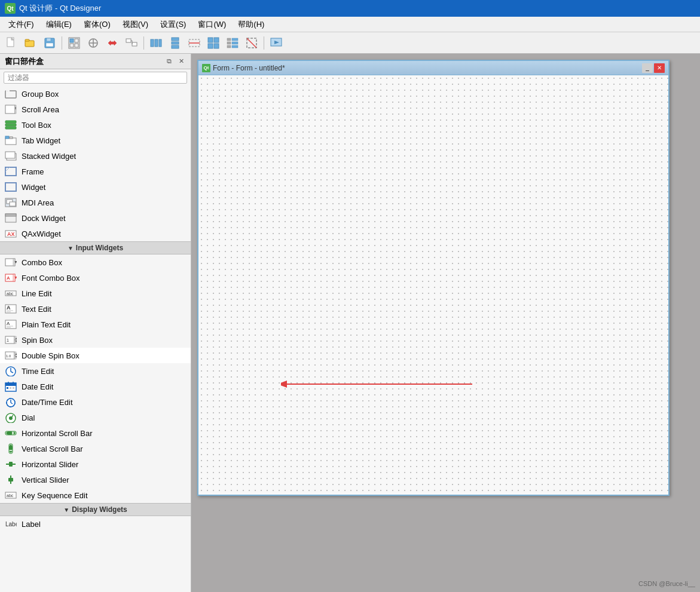 The width and height of the screenshot is (700, 592). What do you see at coordinates (11, 464) in the screenshot?
I see `h-slider-icon` at bounding box center [11, 464].